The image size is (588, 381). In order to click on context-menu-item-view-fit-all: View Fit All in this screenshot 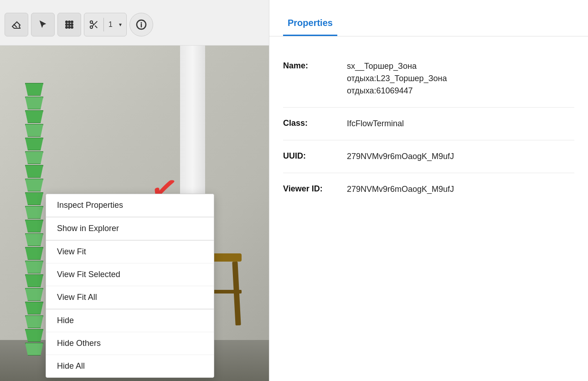, I will do `click(130, 298)`.